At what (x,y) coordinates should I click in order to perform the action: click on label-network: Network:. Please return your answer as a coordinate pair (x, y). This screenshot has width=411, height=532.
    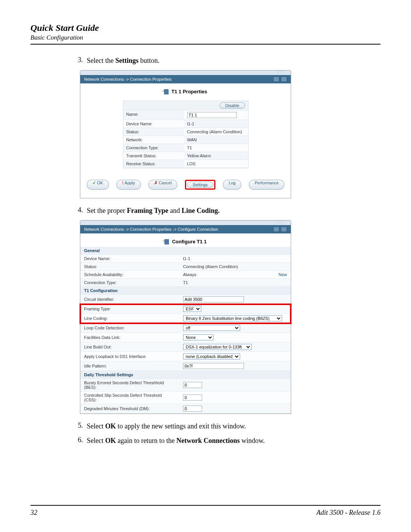
    Looking at the image, I should click on (154, 140).